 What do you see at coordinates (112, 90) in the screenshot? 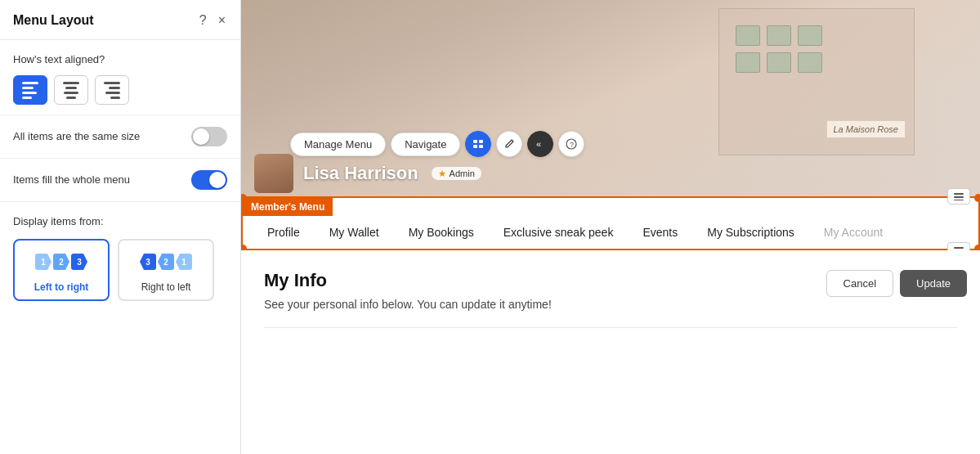
I see `align-right-button` at bounding box center [112, 90].